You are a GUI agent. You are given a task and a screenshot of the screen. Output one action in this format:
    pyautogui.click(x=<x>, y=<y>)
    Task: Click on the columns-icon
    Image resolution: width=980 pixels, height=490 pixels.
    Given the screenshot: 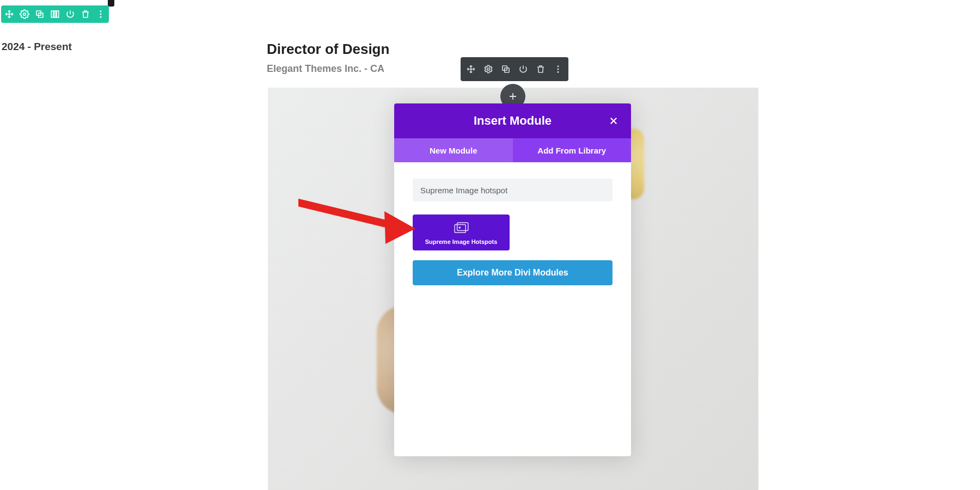 What is the action you would take?
    pyautogui.click(x=55, y=14)
    